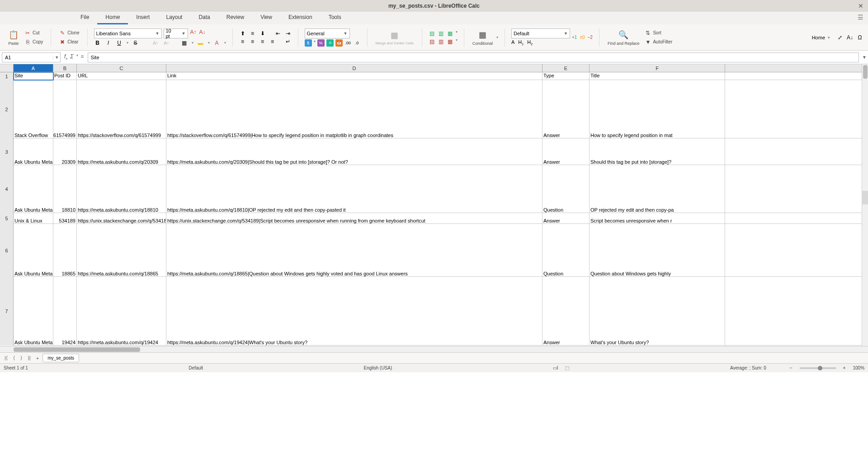  Describe the element at coordinates (840, 38) in the screenshot. I see `zoom-out-icon: ⤢` at that location.